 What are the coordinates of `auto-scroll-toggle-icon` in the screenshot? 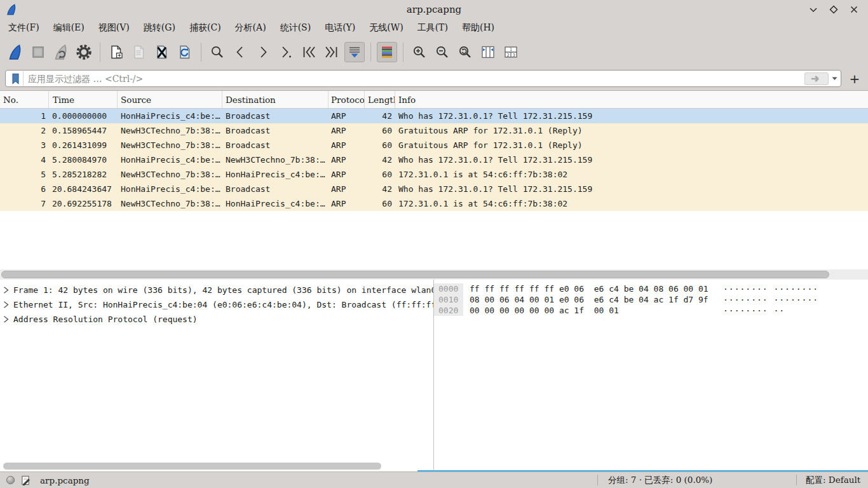 It's located at (355, 52).